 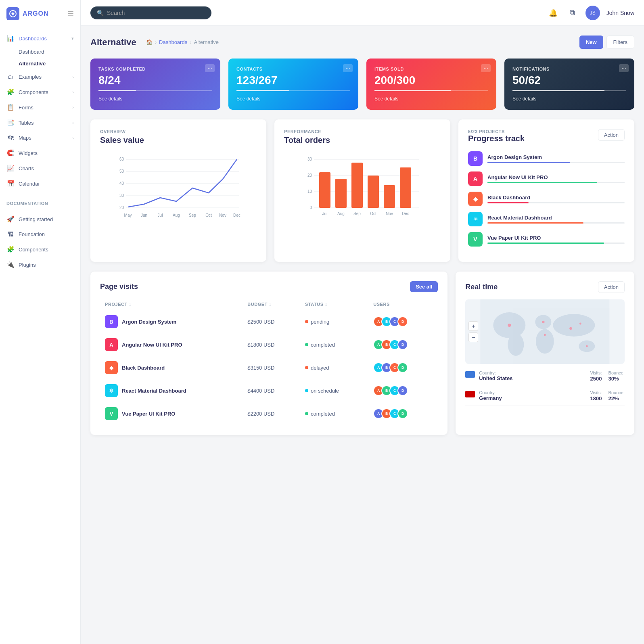 I want to click on page-visits-title: Page visits, so click(x=119, y=286).